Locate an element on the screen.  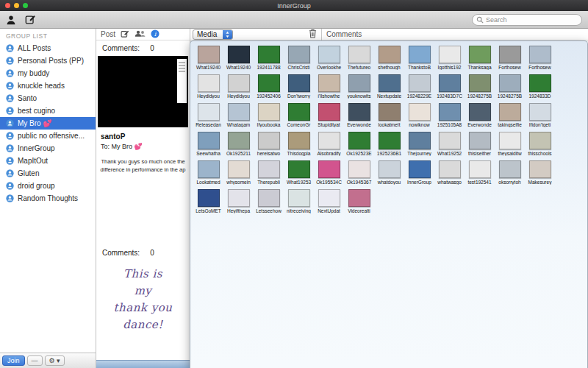
sidebar-item-best-cugino: best cugino is located at coordinates (48, 110).